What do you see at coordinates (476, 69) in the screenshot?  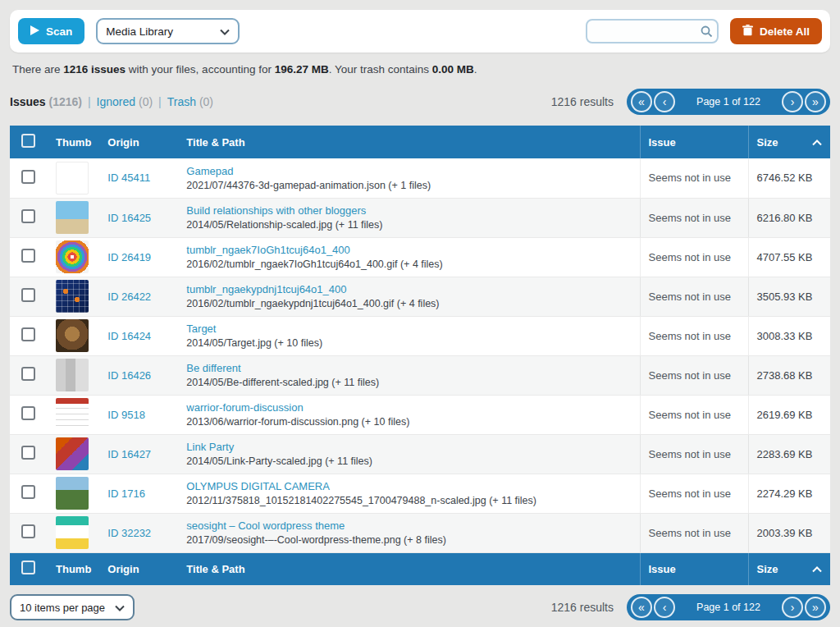 I see `summary-part: .` at bounding box center [476, 69].